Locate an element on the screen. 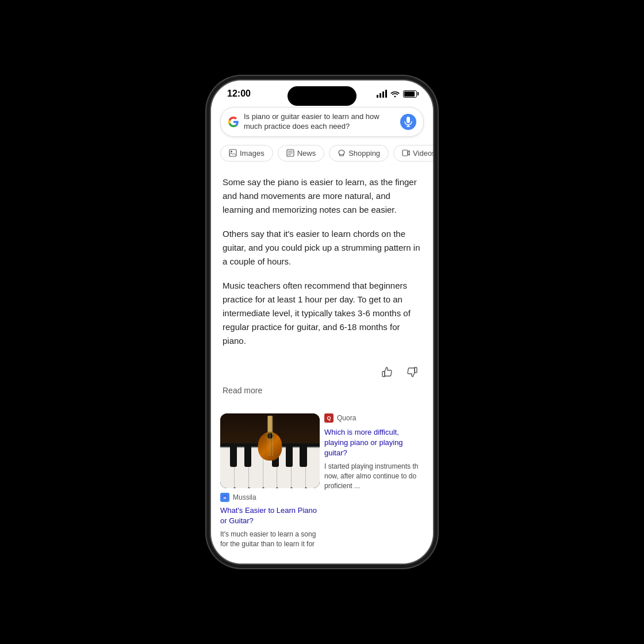 The height and width of the screenshot is (644, 644). tab-news: News is located at coordinates (301, 153).